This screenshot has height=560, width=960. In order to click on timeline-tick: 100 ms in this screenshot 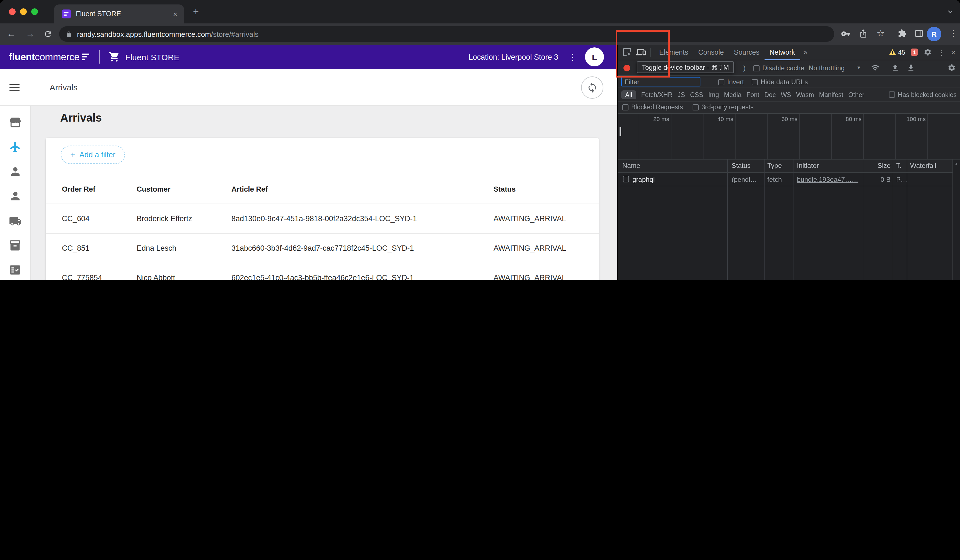, I will do `click(911, 119)`.